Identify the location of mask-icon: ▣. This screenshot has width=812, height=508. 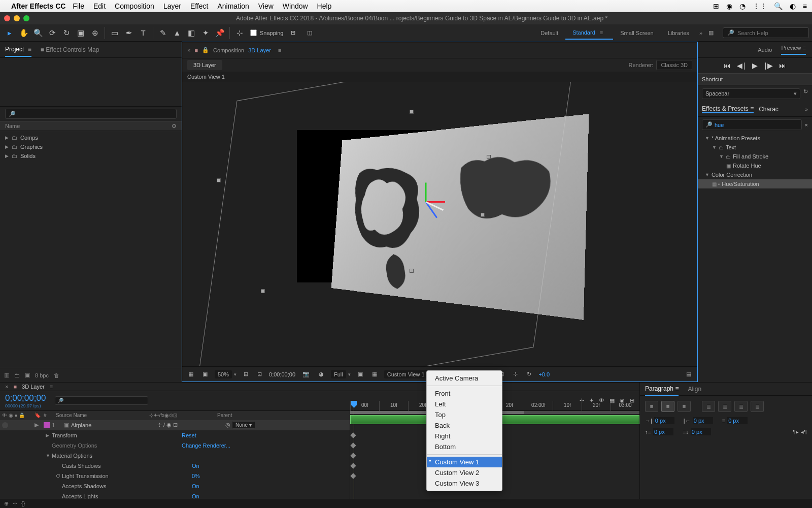
(205, 374).